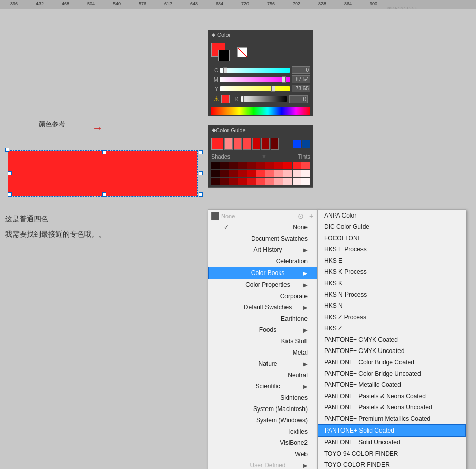 The height and width of the screenshot is (469, 476). Describe the element at coordinates (301, 88) in the screenshot. I see `slider-value-y: 73.65` at that location.